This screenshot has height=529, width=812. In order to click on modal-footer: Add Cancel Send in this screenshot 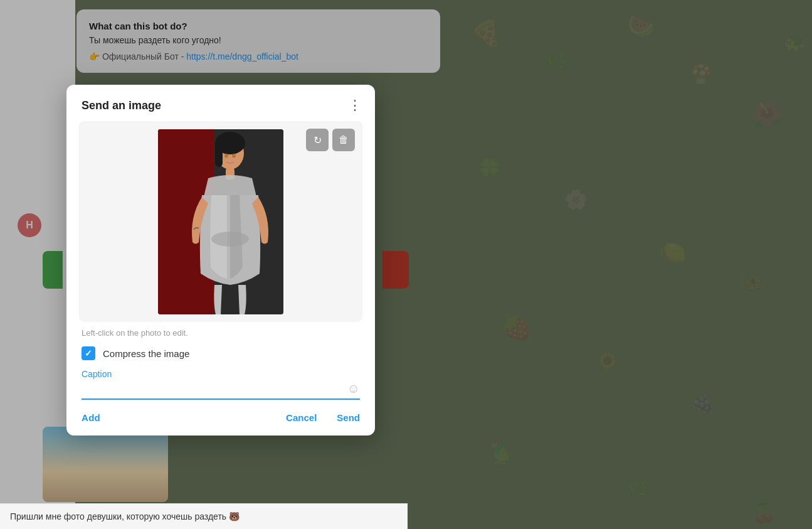, I will do `click(221, 418)`.